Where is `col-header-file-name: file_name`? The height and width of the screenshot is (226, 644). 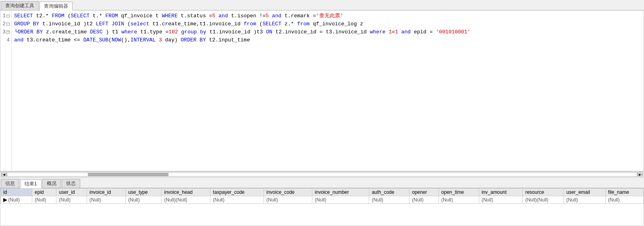
col-header-file-name: file_name is located at coordinates (624, 192).